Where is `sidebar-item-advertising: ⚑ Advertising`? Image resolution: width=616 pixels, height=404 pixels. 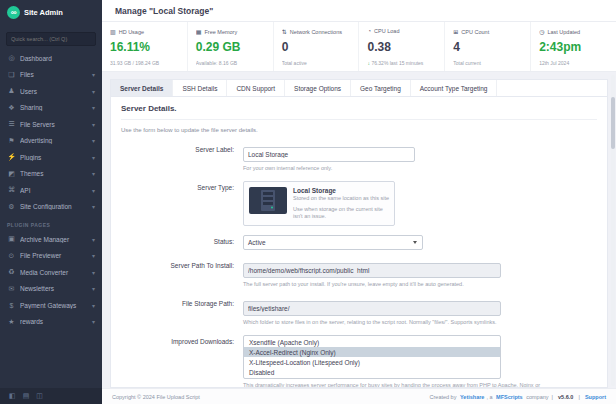
sidebar-item-advertising: ⚑ Advertising is located at coordinates (51, 142).